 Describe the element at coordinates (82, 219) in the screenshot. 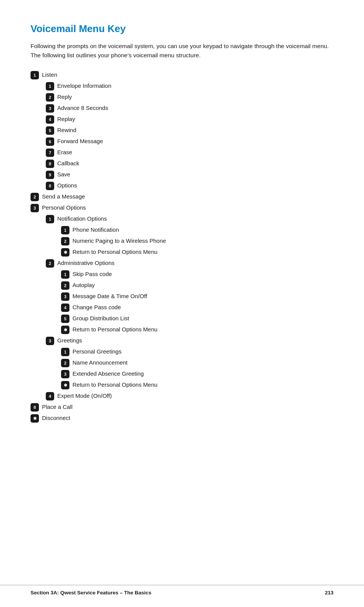

I see `menu-item-label: Notification Options` at that location.